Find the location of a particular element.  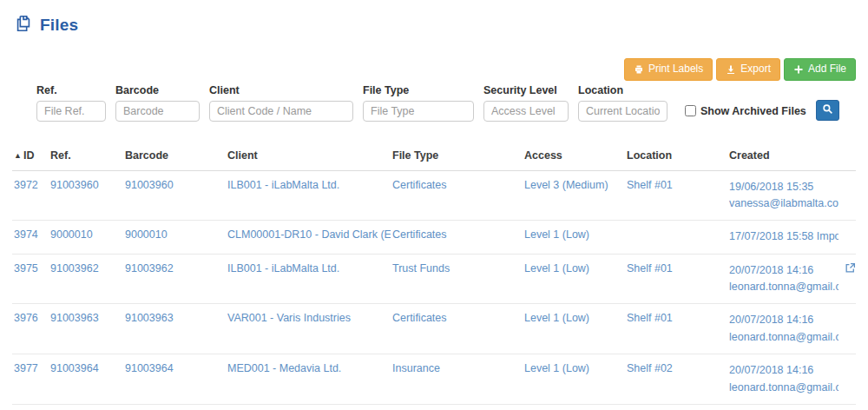

column-header-created: Created is located at coordinates (783, 156).